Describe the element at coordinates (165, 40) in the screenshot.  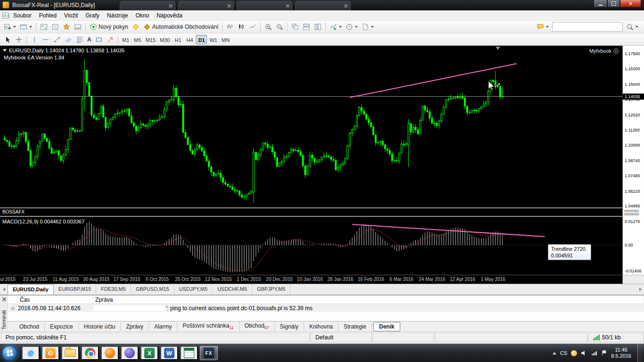
I see `timeframe-m30: M30` at that location.